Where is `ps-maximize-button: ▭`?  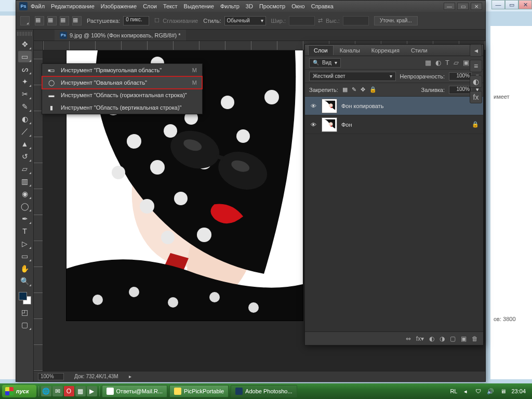
ps-maximize-button: ▭ is located at coordinates (463, 6).